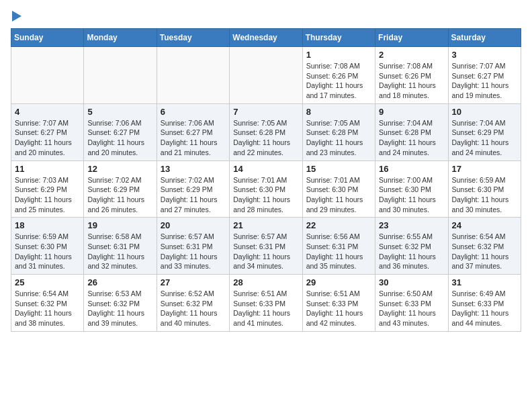  I want to click on day-number: 24, so click(485, 226).